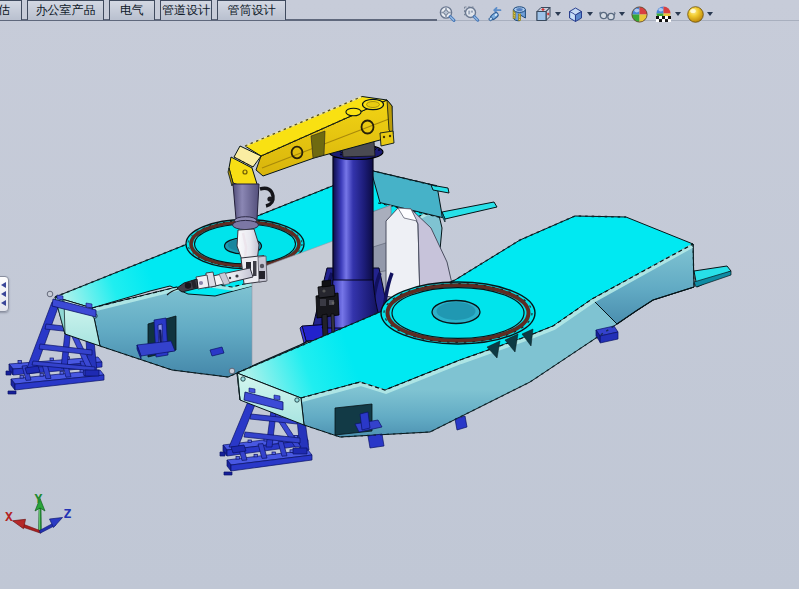  Describe the element at coordinates (458, 313) in the screenshot. I see `slewing-ring-front` at that location.